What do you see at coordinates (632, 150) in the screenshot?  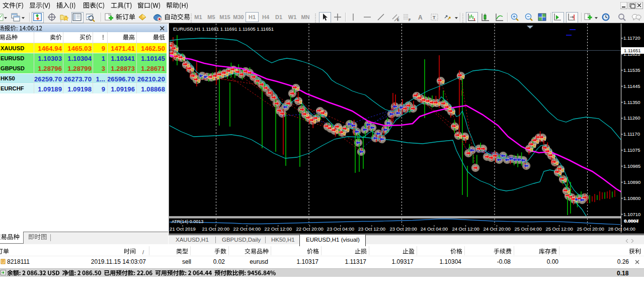 I see `svg-text: 1.11075` at bounding box center [632, 150].